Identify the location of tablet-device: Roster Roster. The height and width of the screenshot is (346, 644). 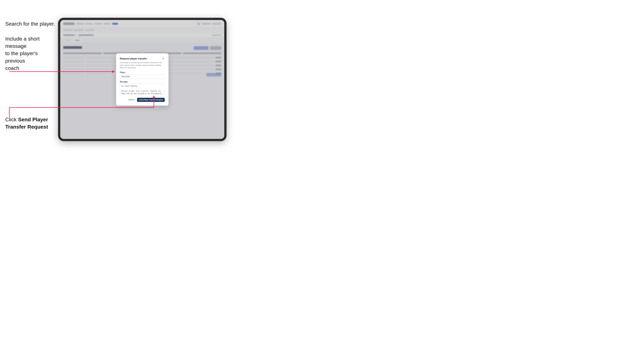
(142, 79).